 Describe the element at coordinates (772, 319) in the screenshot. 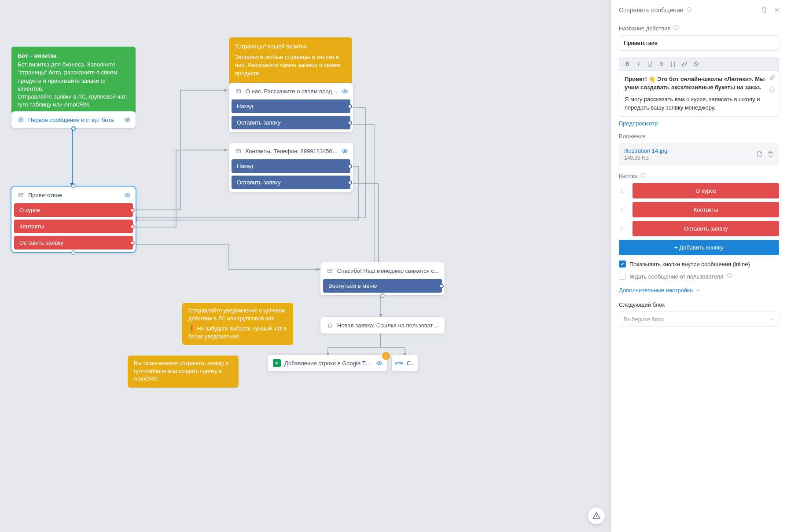

I see `chevron-down-icon` at that location.